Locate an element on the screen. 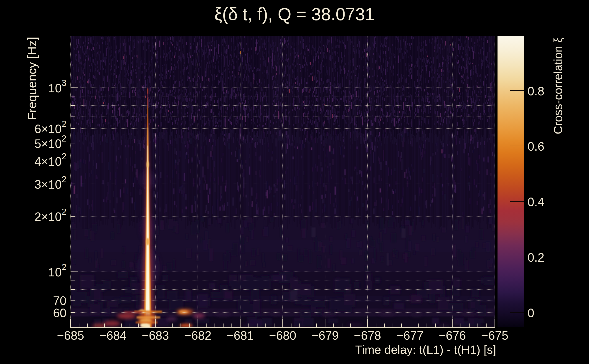 This screenshot has height=364, width=589. svg-text: 0.8 is located at coordinates (536, 91).